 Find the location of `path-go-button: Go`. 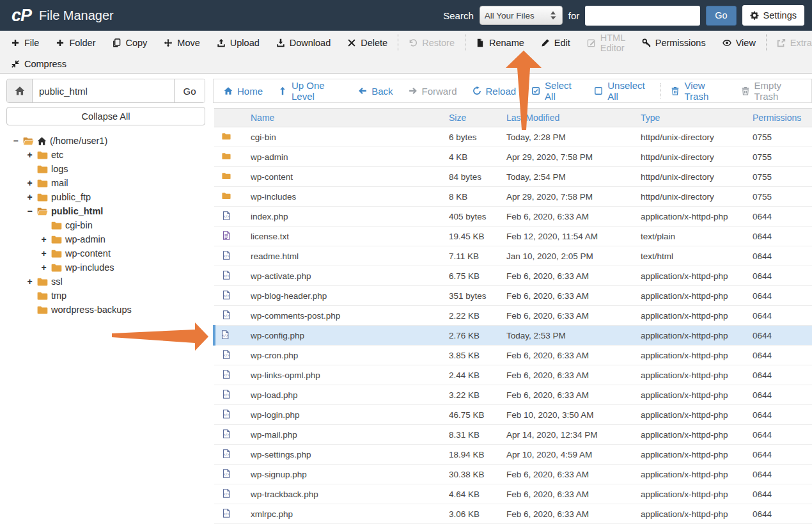

path-go-button: Go is located at coordinates (189, 91).